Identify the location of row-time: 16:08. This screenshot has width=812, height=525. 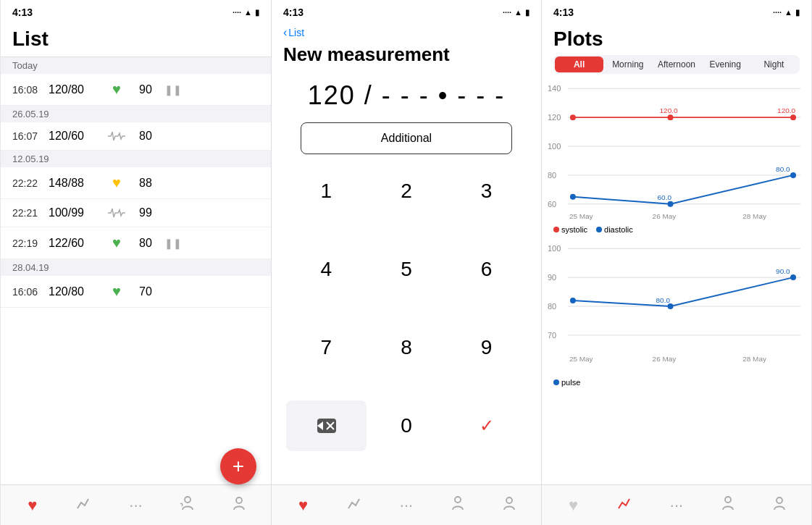
(28, 90).